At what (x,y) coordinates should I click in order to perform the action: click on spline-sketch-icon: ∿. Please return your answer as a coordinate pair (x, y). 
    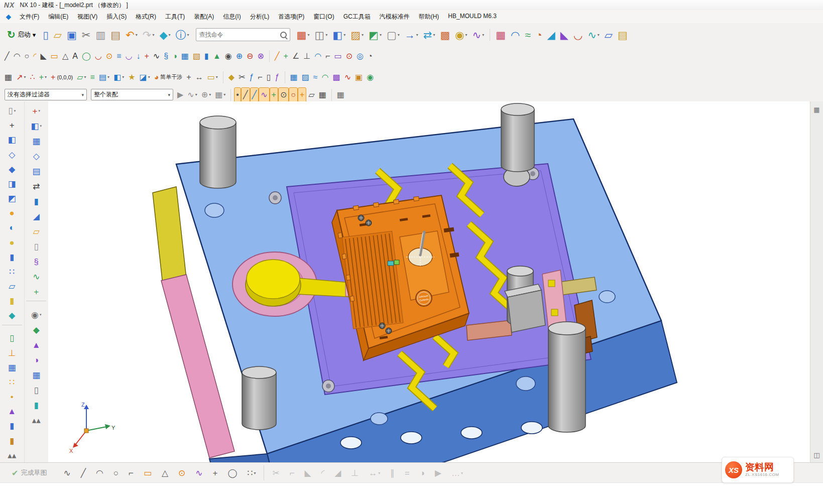
    Looking at the image, I should click on (199, 473).